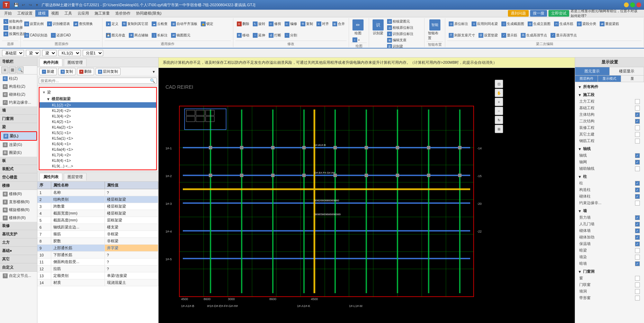 The height and width of the screenshot is (323, 644). Describe the element at coordinates (25, 13) in the screenshot. I see `menu-settings: 工程设置` at that location.